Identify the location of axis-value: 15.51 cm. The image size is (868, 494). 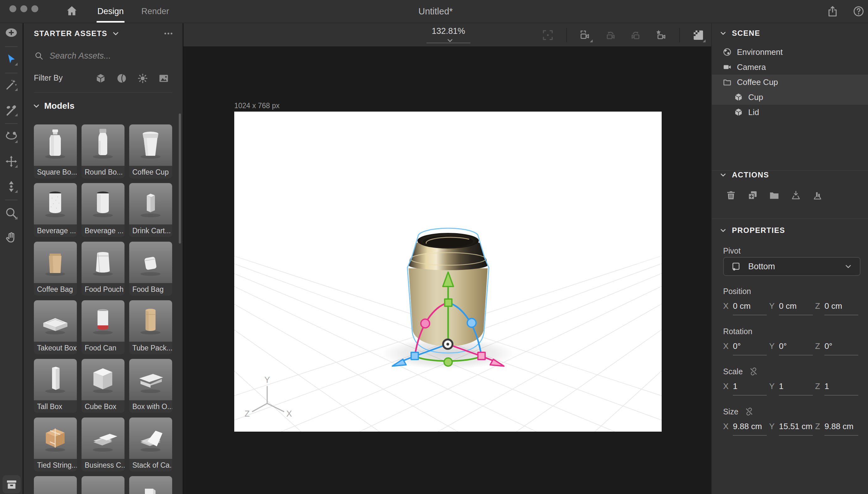
(796, 426).